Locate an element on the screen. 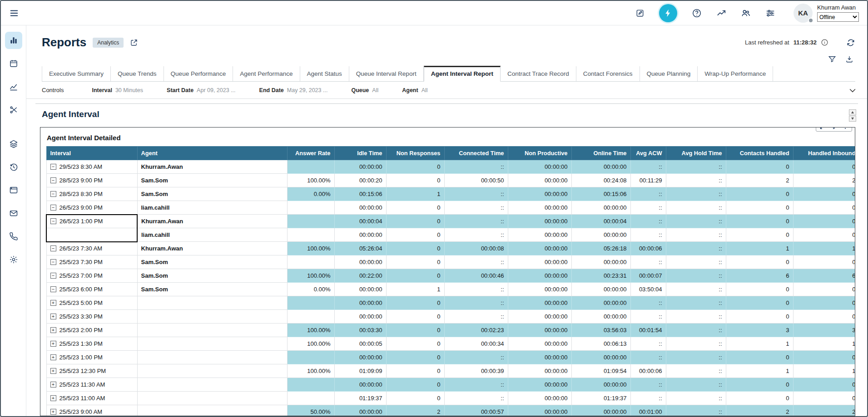  column-header-contacts-handled: Contacts Handled is located at coordinates (759, 153).